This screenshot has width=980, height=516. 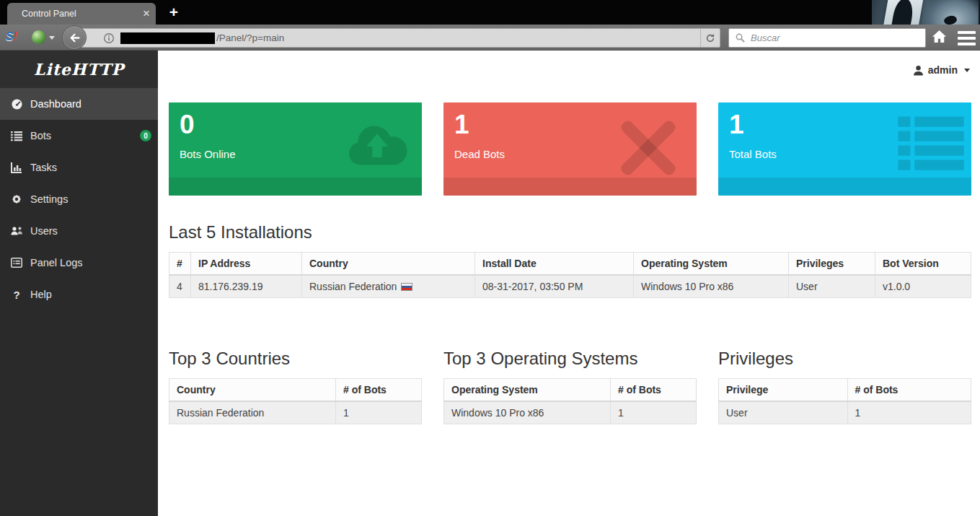 I want to click on url-bar: /Panel/?p=main, so click(x=401, y=38).